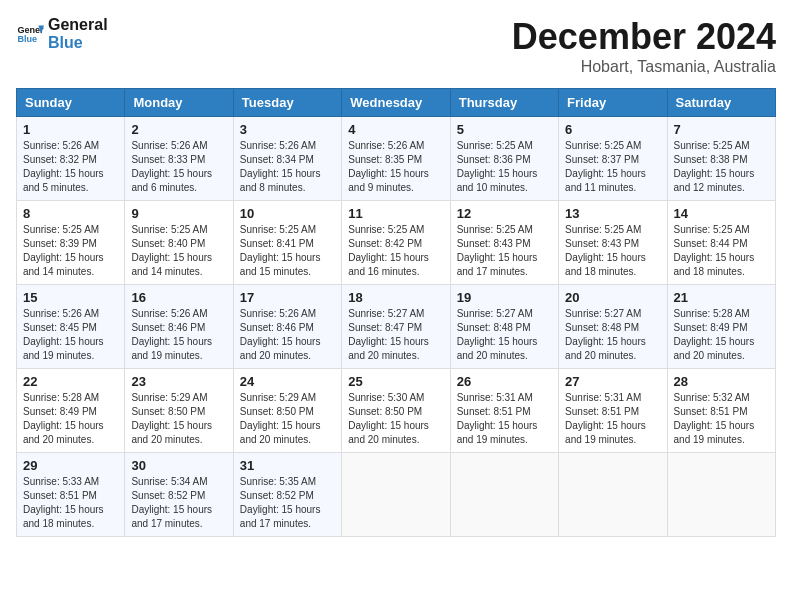  I want to click on day-detail: Sunrise: 5:26 AM Sunset: 8:32 PM Dayligh…, so click(70, 167).